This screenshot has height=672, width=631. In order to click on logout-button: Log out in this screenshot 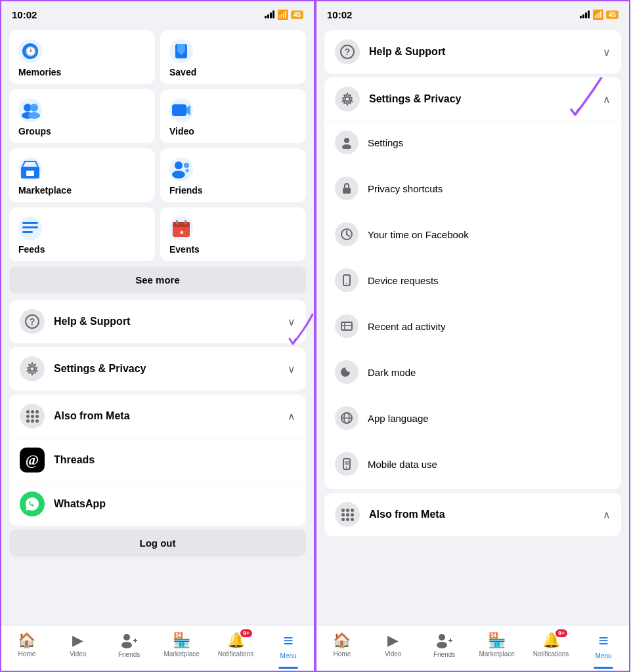, I will do `click(158, 543)`.